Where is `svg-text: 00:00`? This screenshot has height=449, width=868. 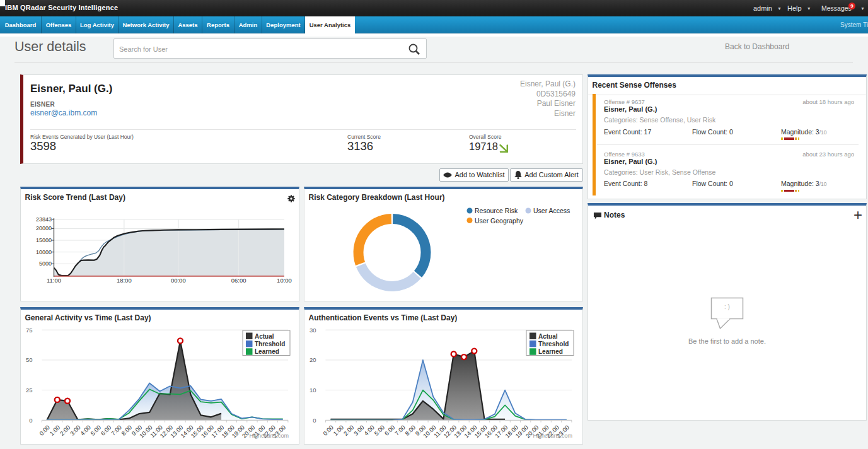
svg-text: 00:00 is located at coordinates (178, 280).